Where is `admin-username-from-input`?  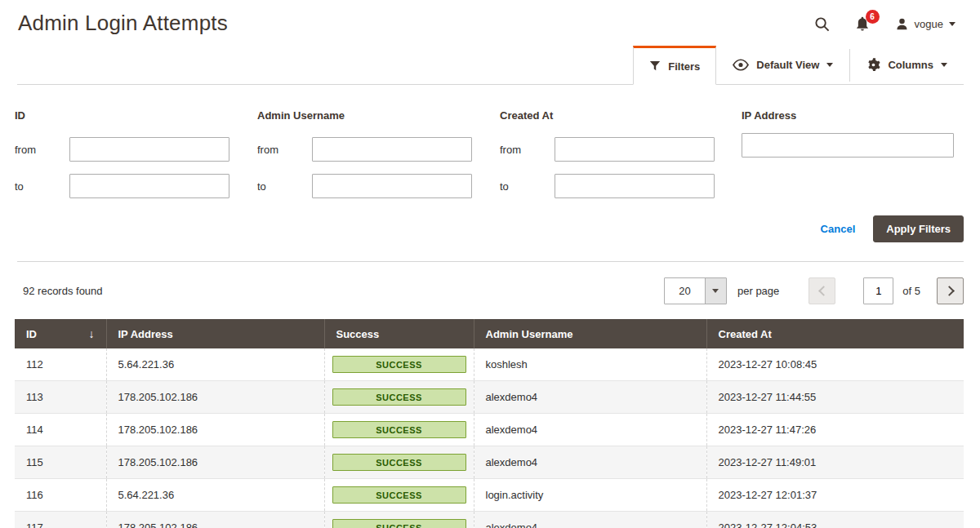
admin-username-from-input is located at coordinates (392, 149).